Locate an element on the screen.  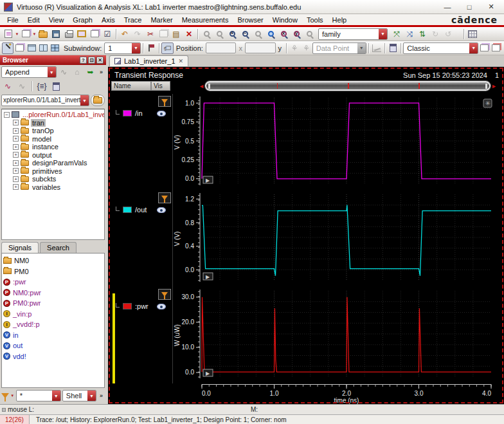
copy-button is located at coordinates (163, 34).